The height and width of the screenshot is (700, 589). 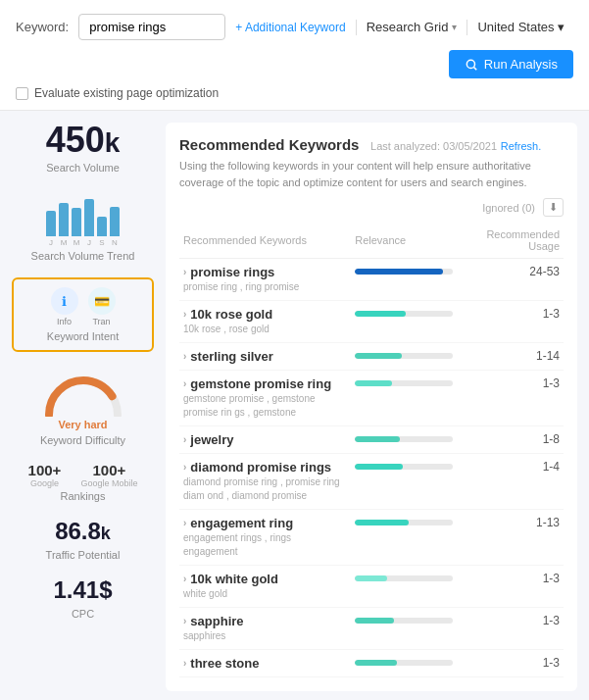 What do you see at coordinates (82, 216) in the screenshot?
I see `bar-chart` at bounding box center [82, 216].